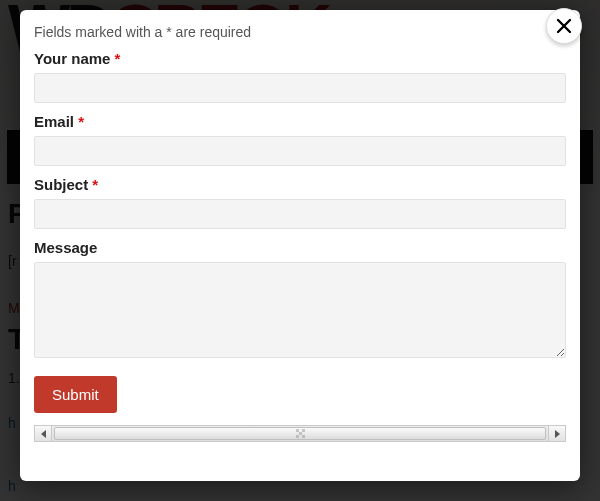 The width and height of the screenshot is (600, 501). I want to click on scroll-track, so click(300, 434).